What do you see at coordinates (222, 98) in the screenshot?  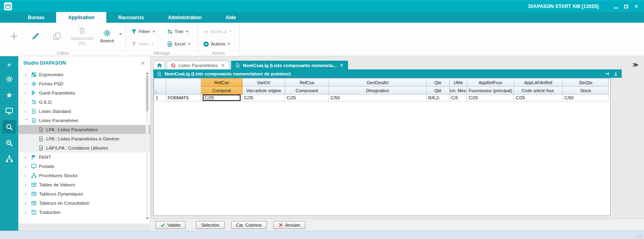 I see `cell-refcse-editing: C/25` at bounding box center [222, 98].